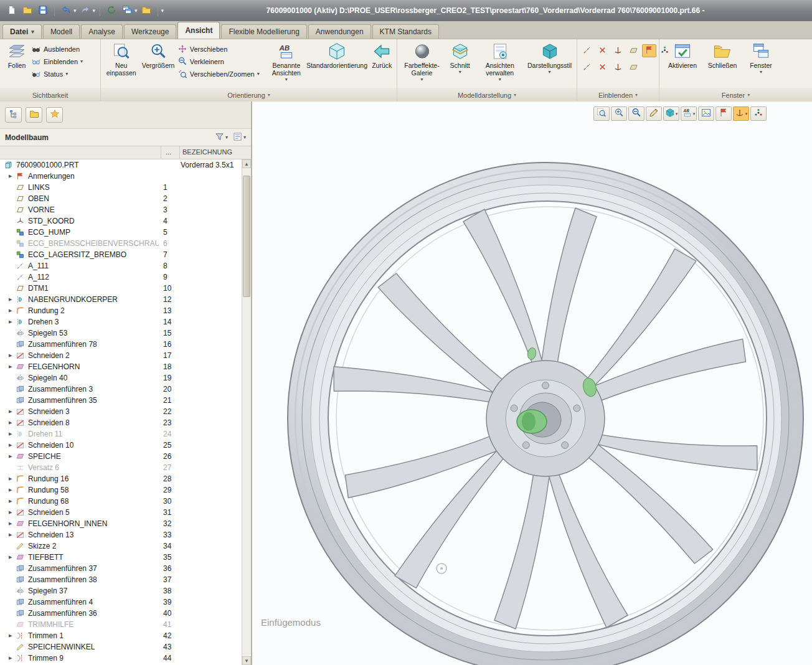  Describe the element at coordinates (460, 58) in the screenshot. I see `section-button: Schnitt ▾` at that location.